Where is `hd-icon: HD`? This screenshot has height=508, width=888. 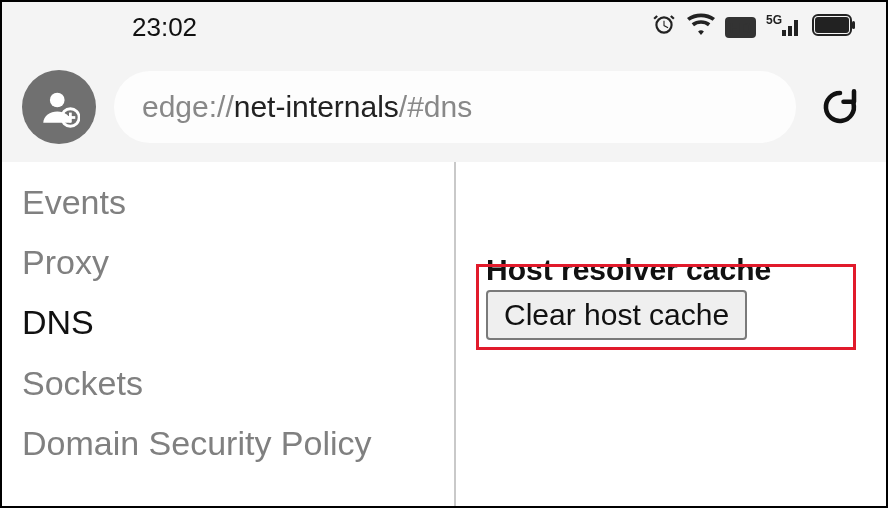 hd-icon: HD is located at coordinates (740, 28).